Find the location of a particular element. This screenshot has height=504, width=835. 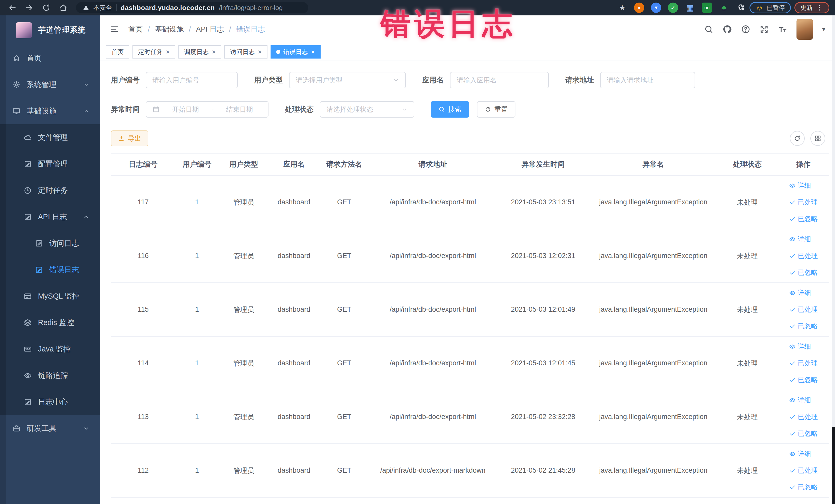

tab-home: 首页 is located at coordinates (118, 52).